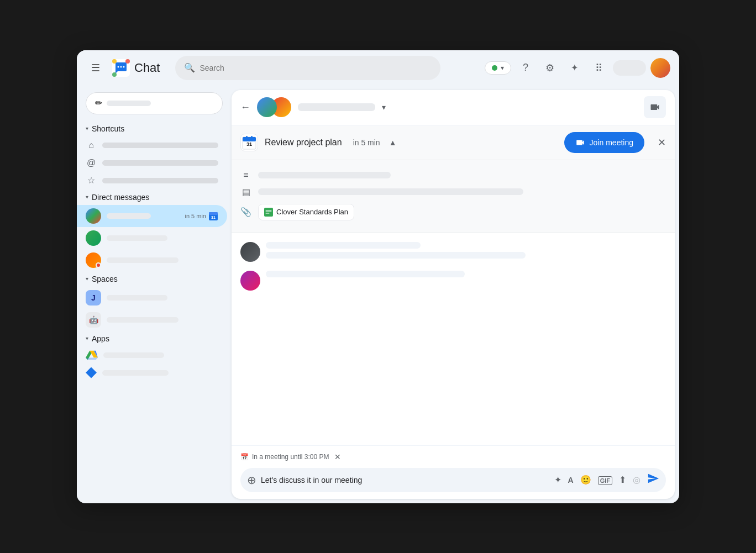 Image resolution: width=756 pixels, height=553 pixels. What do you see at coordinates (405, 480) in the screenshot?
I see `message-text-input` at bounding box center [405, 480].